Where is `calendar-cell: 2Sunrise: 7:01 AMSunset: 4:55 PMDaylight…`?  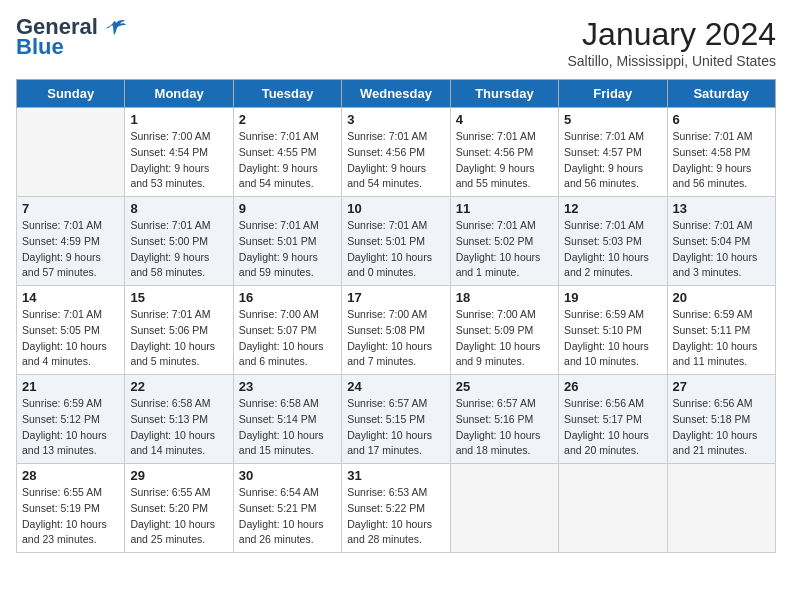 calendar-cell: 2Sunrise: 7:01 AMSunset: 4:55 PMDaylight… is located at coordinates (287, 152).